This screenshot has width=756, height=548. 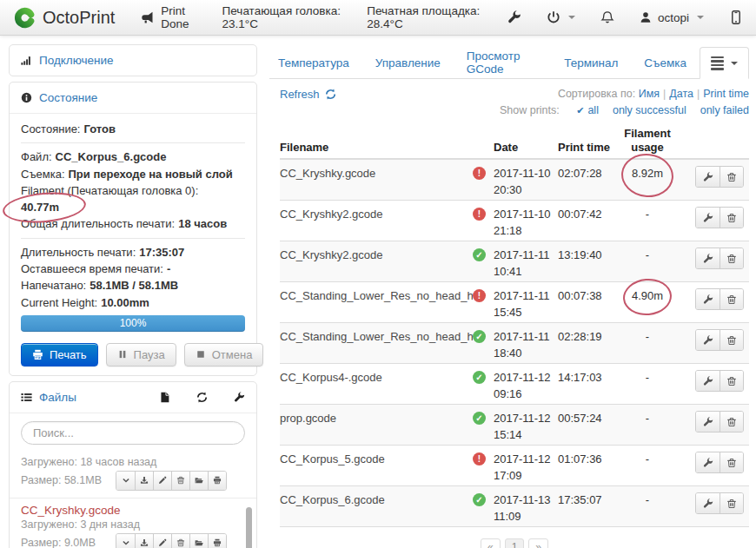 What do you see at coordinates (539, 544) in the screenshot?
I see `pagination-next: »` at bounding box center [539, 544].